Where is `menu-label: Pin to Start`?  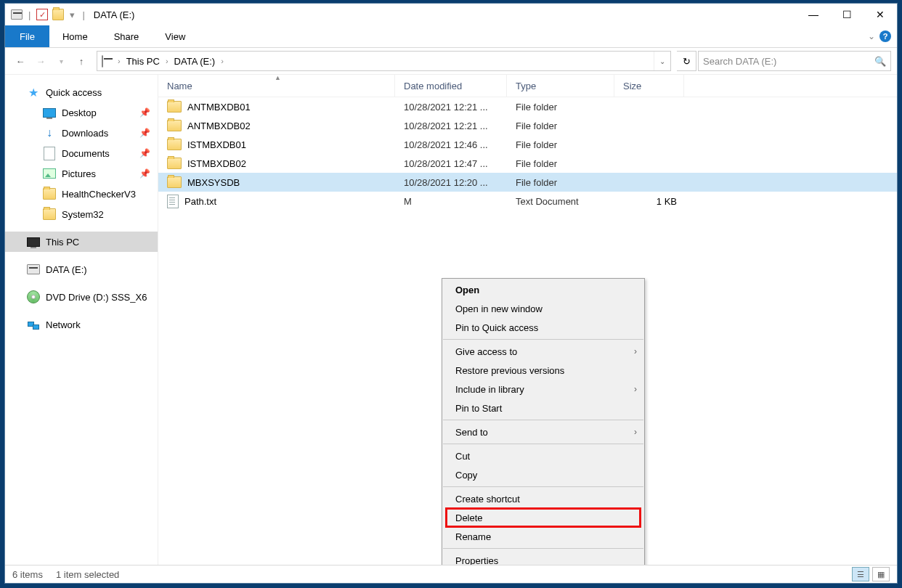
menu-label: Pin to Start is located at coordinates (479, 408).